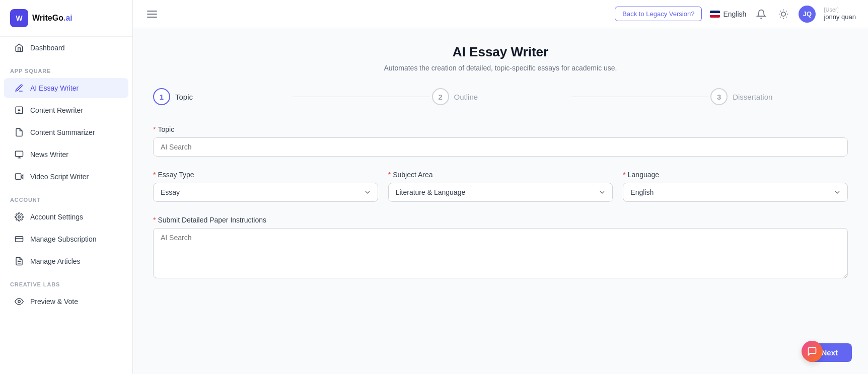 This screenshot has width=868, height=374. I want to click on video-icon, so click(19, 177).